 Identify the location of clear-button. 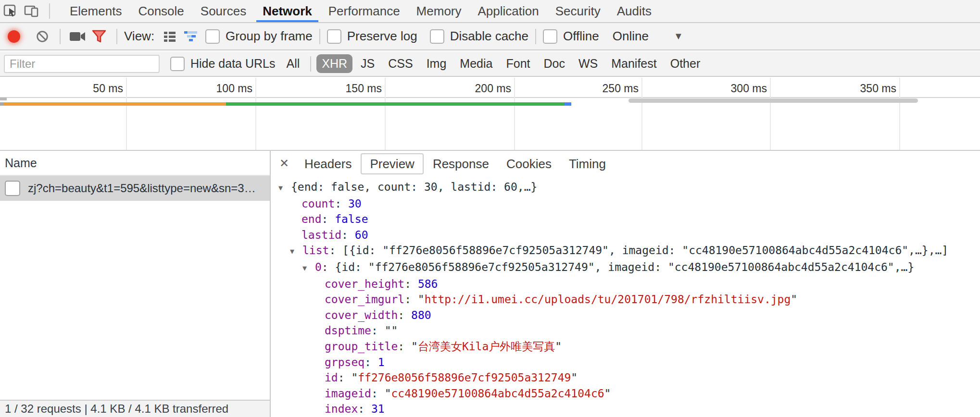
(42, 37).